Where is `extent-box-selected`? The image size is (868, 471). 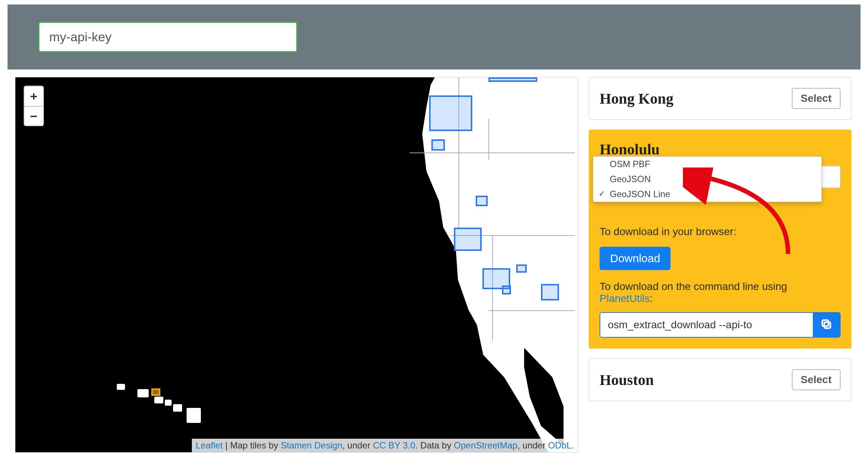 extent-box-selected is located at coordinates (156, 392).